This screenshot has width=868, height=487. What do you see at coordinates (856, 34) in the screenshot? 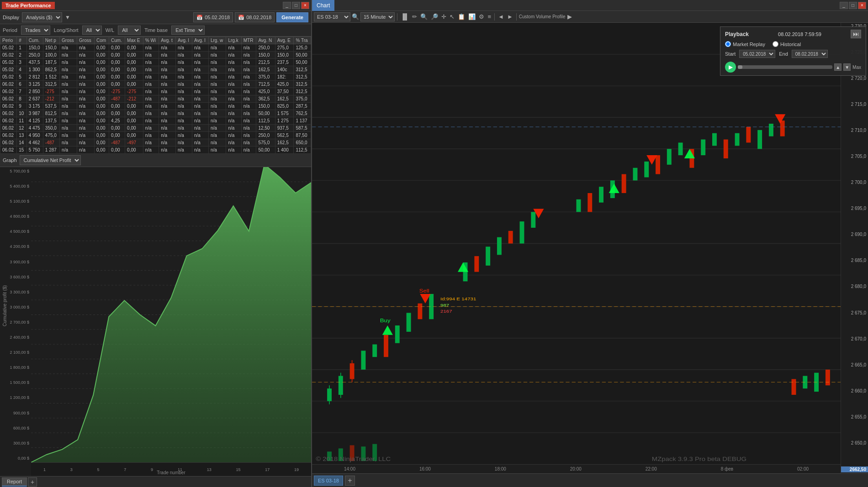
I see `playback-skip-end-btn: ⏭` at bounding box center [856, 34].